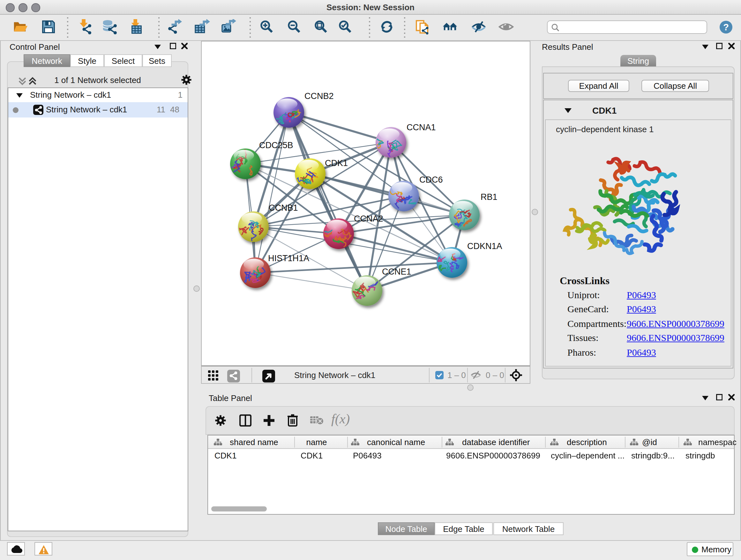  I want to click on svg-text: CDC6, so click(431, 180).